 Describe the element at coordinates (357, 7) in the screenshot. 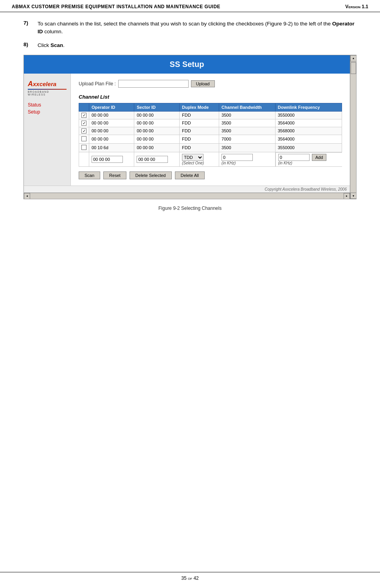

I see `version-label: Version 1.1` at that location.